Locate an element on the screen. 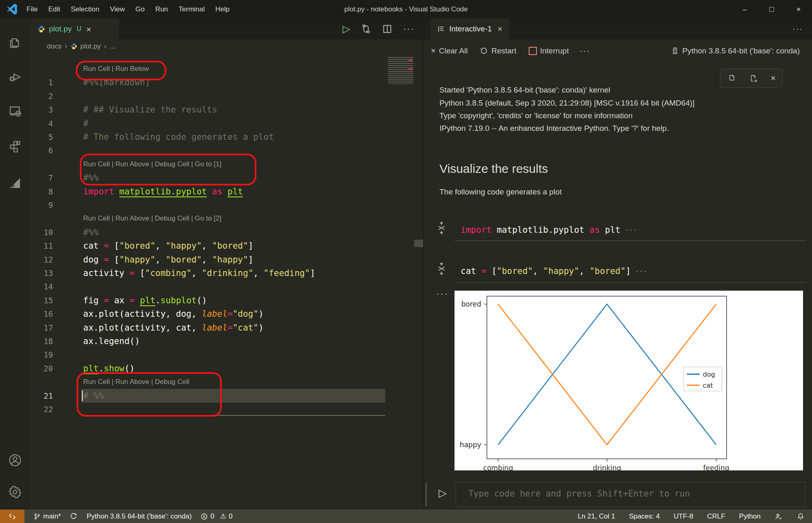  line-number: 20 is located at coordinates (42, 369).